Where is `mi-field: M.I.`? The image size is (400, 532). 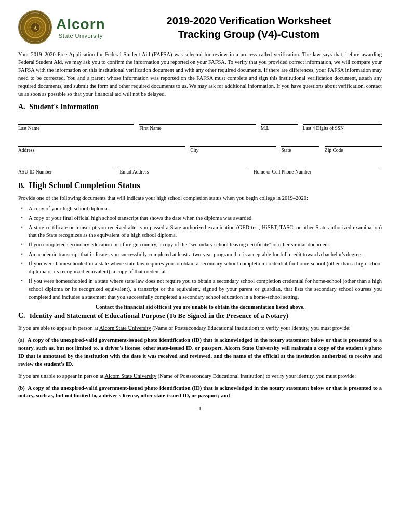
mi-field: M.I. is located at coordinates (279, 123).